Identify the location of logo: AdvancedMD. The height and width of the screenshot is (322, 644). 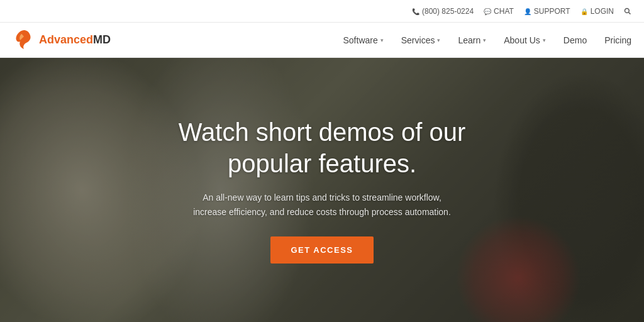
(62, 40).